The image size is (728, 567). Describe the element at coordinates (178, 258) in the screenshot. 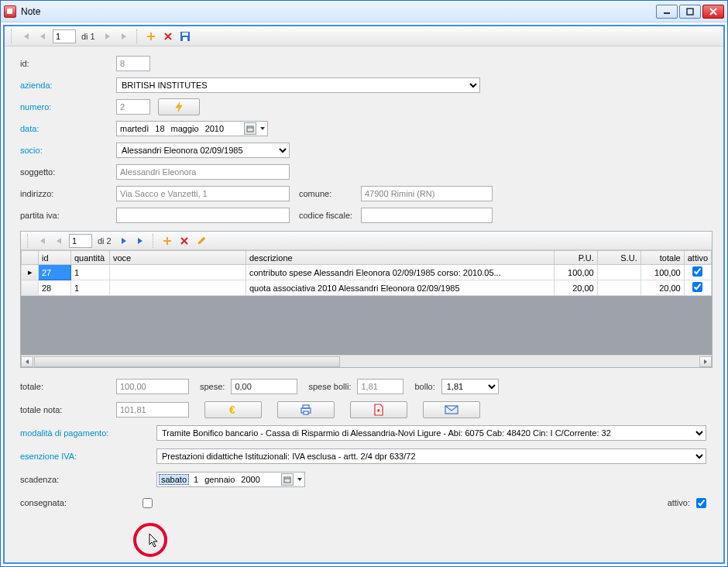

I see `col-voce: voce` at that location.